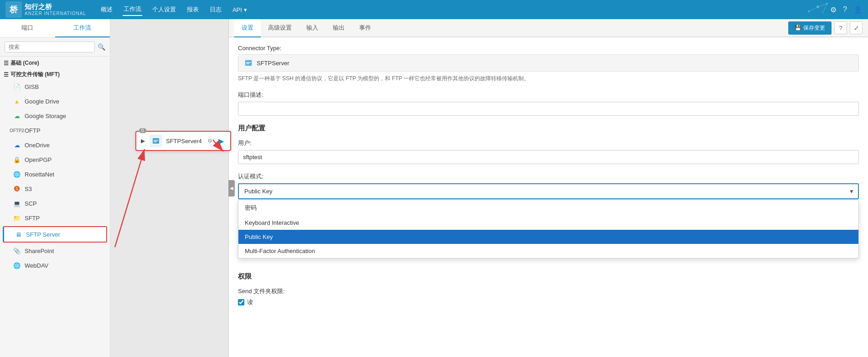 Image resolution: width=868 pixels, height=357 pixels. Describe the element at coordinates (17, 189) in the screenshot. I see `s3-icon: 🅢` at that location.